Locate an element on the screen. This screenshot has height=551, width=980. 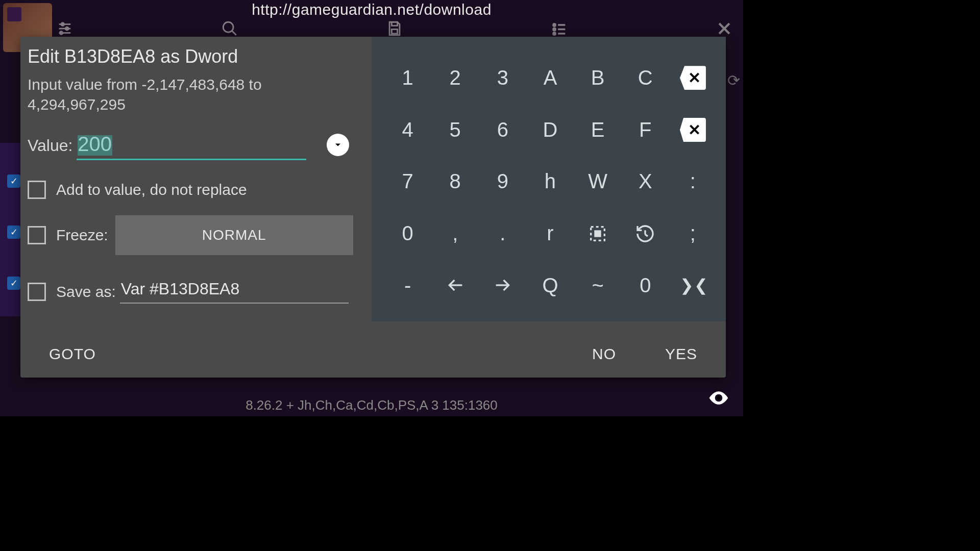
key-backspace-icon: ✕ is located at coordinates (693, 78).